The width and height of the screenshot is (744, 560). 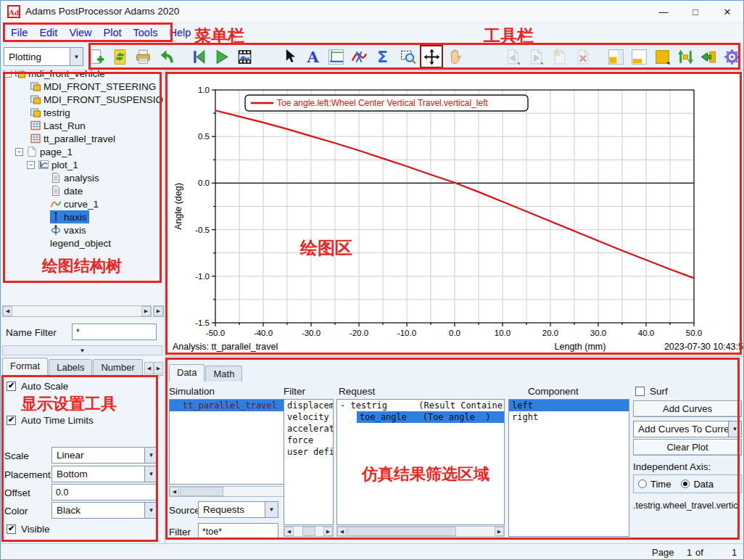 What do you see at coordinates (289, 57) in the screenshot?
I see `select-cursor-button` at bounding box center [289, 57].